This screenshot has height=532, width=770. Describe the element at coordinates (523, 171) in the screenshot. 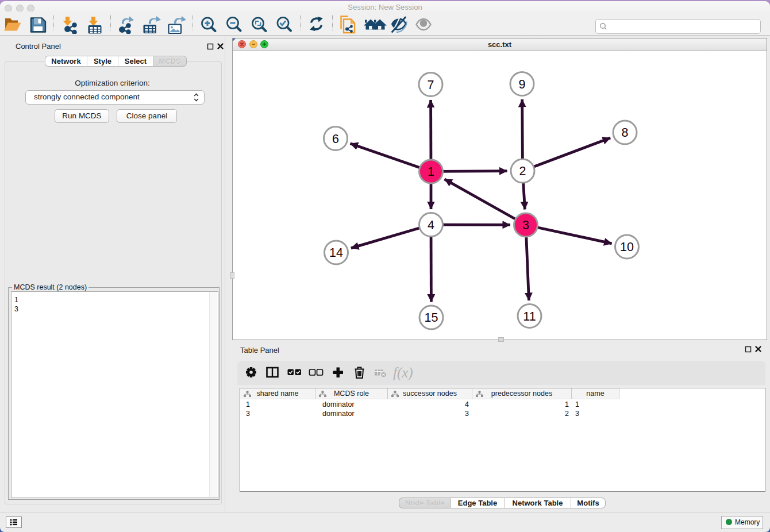

I see `svg-text: 2` at that location.